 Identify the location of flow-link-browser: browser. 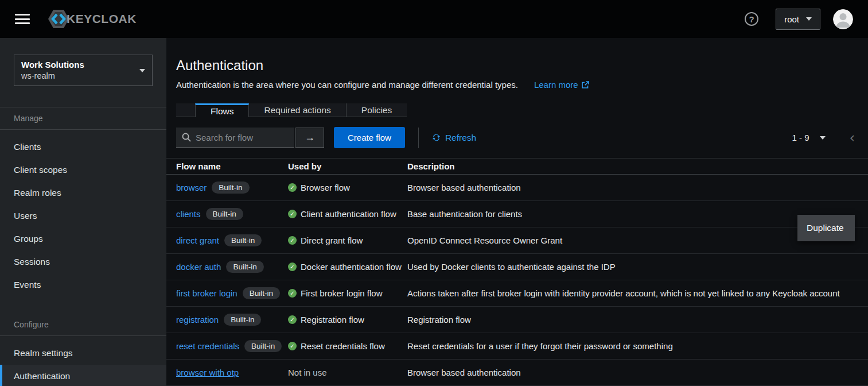
(192, 187).